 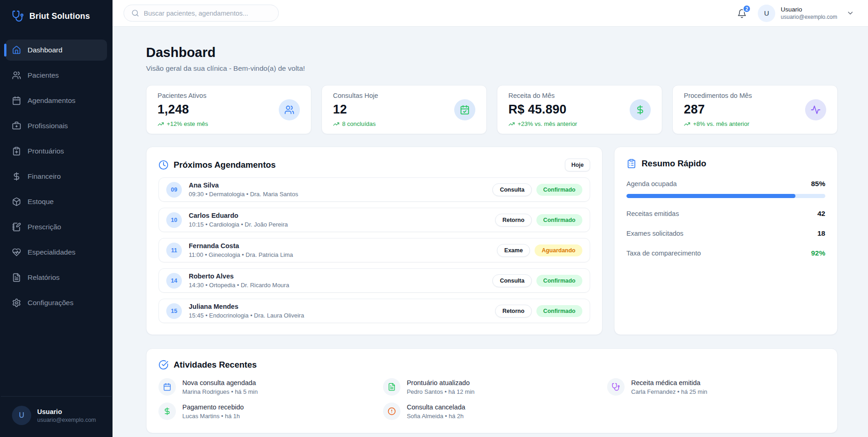 What do you see at coordinates (56, 176) in the screenshot?
I see `sidebar-item-financeiro: Financeiro` at bounding box center [56, 176].